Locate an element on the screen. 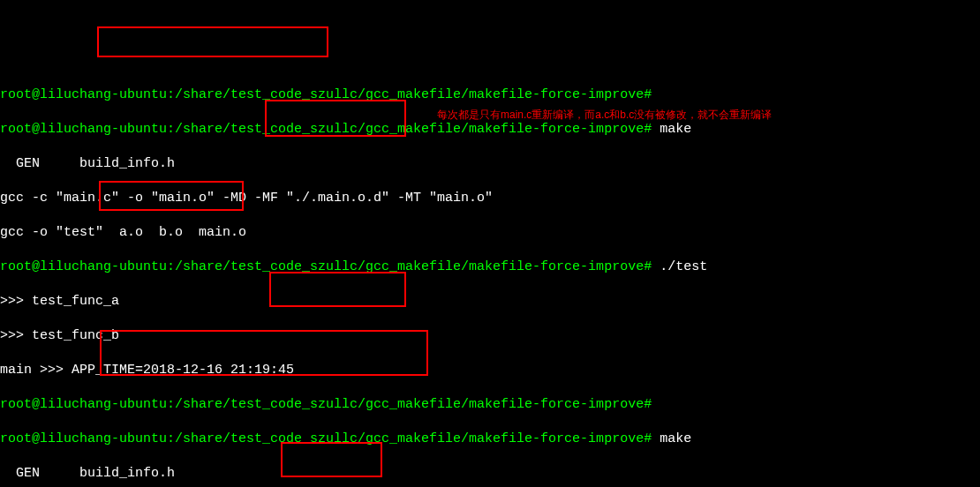 The width and height of the screenshot is (980, 487). output-test-func-b: >>> test_func_b is located at coordinates (490, 336).